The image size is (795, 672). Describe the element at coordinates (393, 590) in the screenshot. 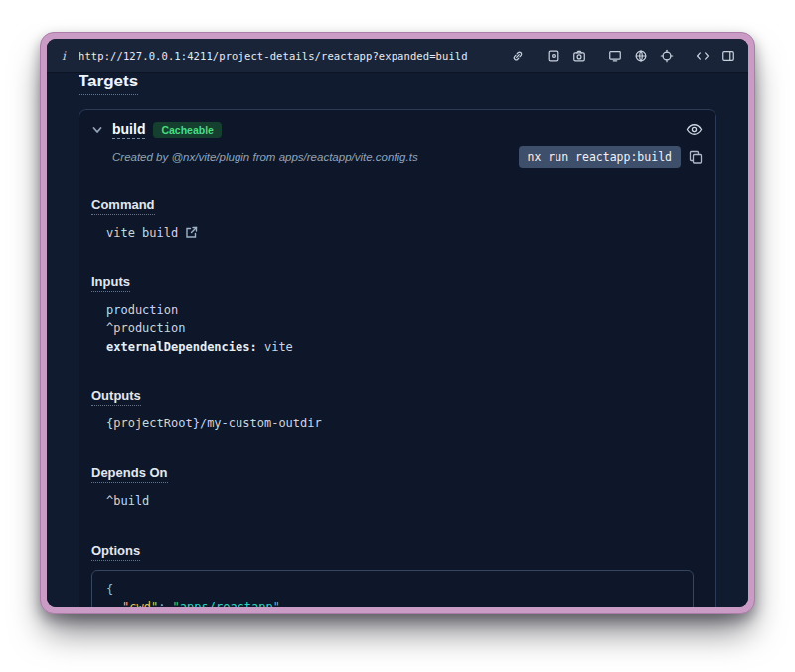

I see `code-line: {` at that location.